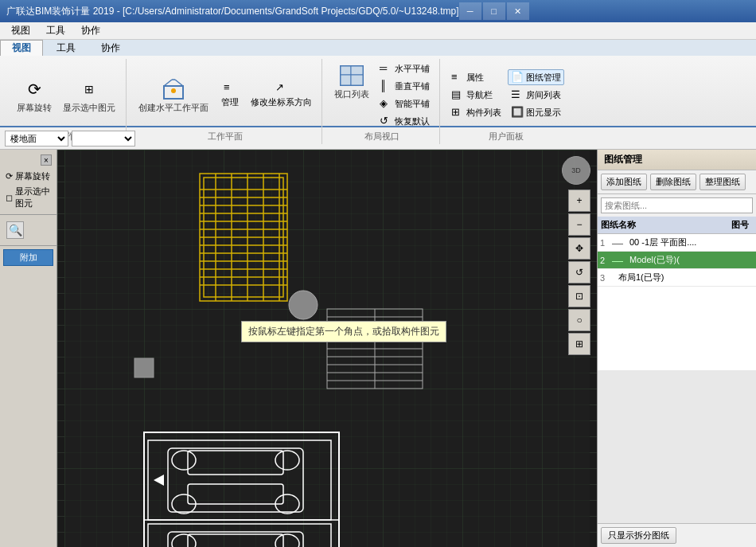  I want to click on screen-rotate-button: ⟳ 屏幕旋转, so click(34, 96).